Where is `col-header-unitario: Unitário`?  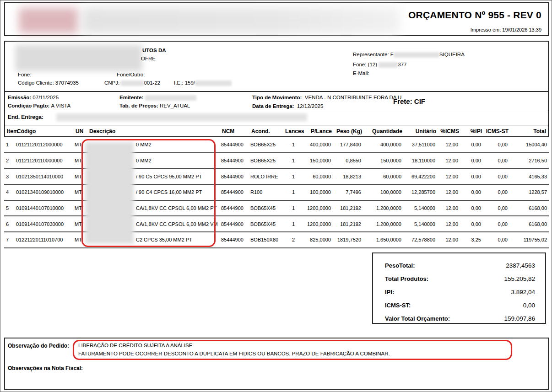 col-header-unitario: Unitário is located at coordinates (422, 131).